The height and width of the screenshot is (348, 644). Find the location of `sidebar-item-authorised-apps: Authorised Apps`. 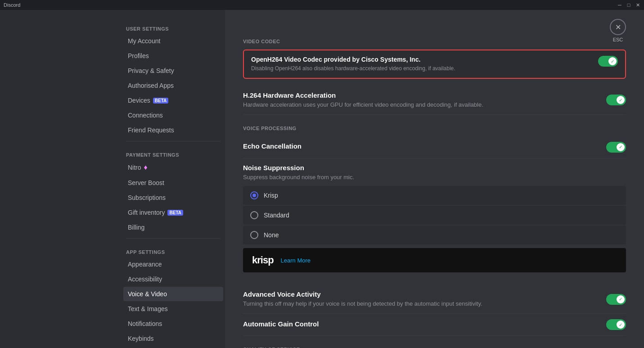

sidebar-item-authorised-apps: Authorised Apps is located at coordinates (173, 86).